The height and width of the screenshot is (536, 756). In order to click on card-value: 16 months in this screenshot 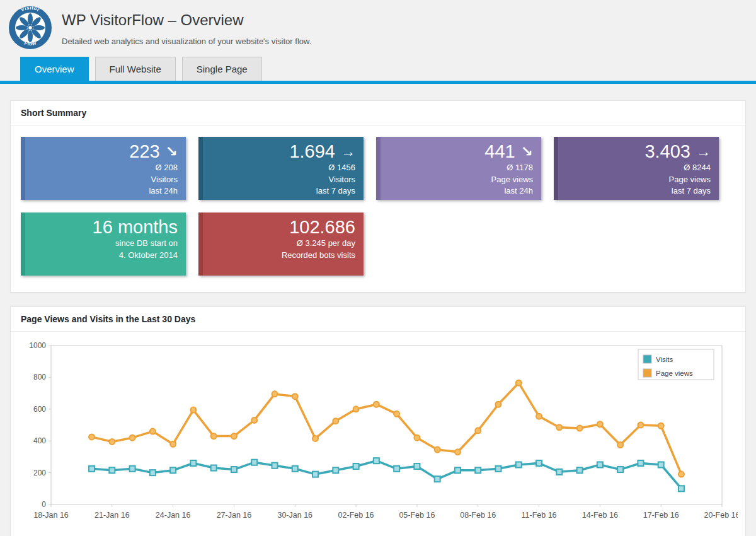, I will do `click(135, 227)`.